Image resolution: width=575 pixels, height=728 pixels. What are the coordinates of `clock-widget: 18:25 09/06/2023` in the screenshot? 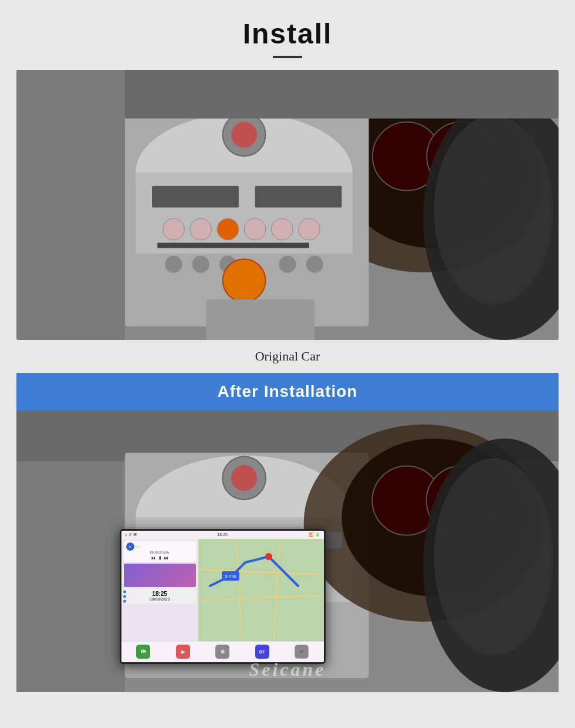 It's located at (160, 596).